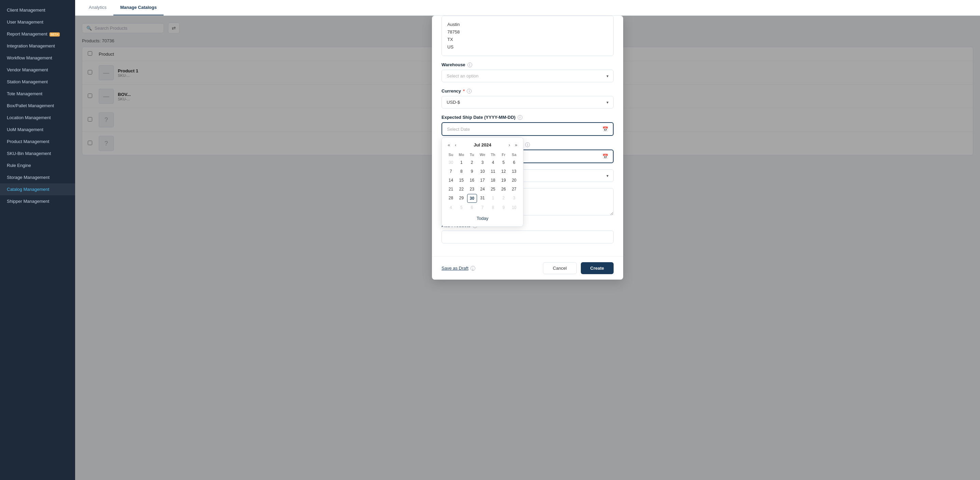 This screenshot has height=480, width=980. I want to click on cal-day: 18, so click(493, 180).